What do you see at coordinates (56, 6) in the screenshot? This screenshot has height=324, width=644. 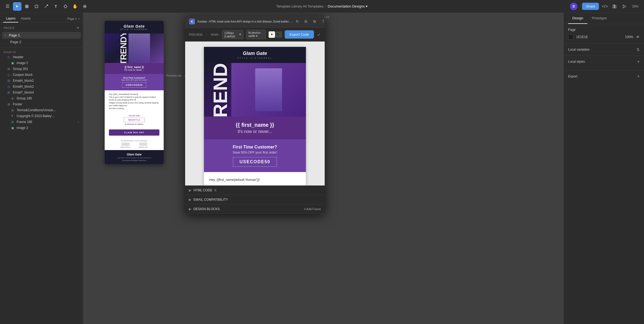 I see `text-tool-button: T` at bounding box center [56, 6].